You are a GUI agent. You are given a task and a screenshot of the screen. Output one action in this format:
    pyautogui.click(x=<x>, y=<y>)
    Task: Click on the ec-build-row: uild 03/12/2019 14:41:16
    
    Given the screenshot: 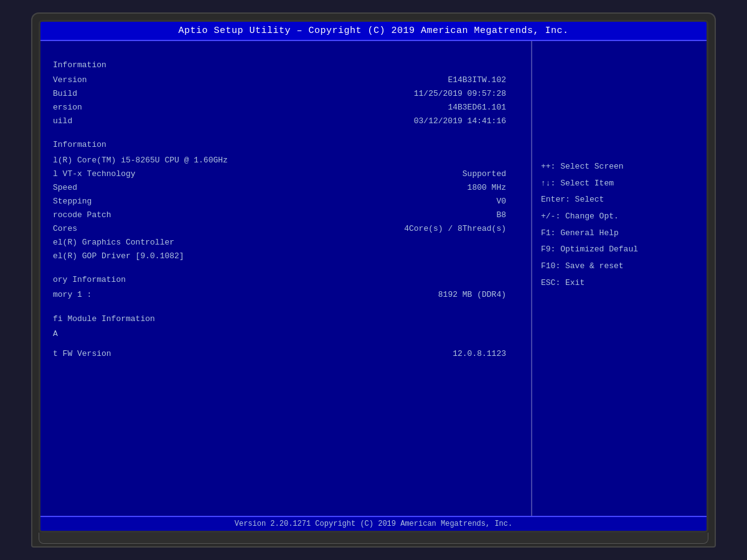 What is the action you would take?
    pyautogui.click(x=286, y=121)
    